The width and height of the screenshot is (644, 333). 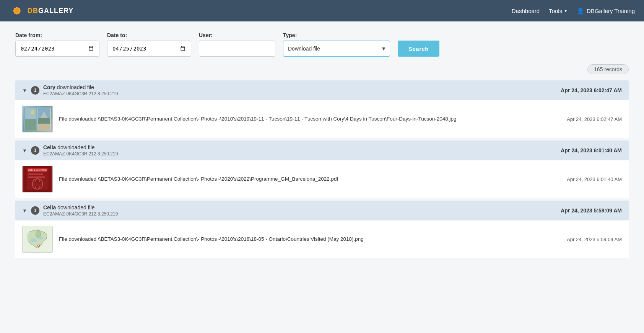 What do you see at coordinates (149, 44) in the screenshot?
I see `date-to-group: Date to:` at bounding box center [149, 44].